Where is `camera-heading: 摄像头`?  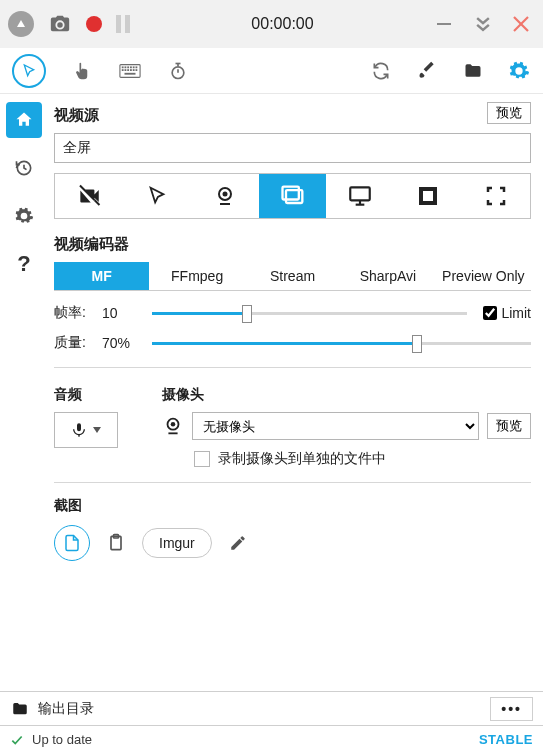
camera-heading: 摄像头 is located at coordinates (346, 395).